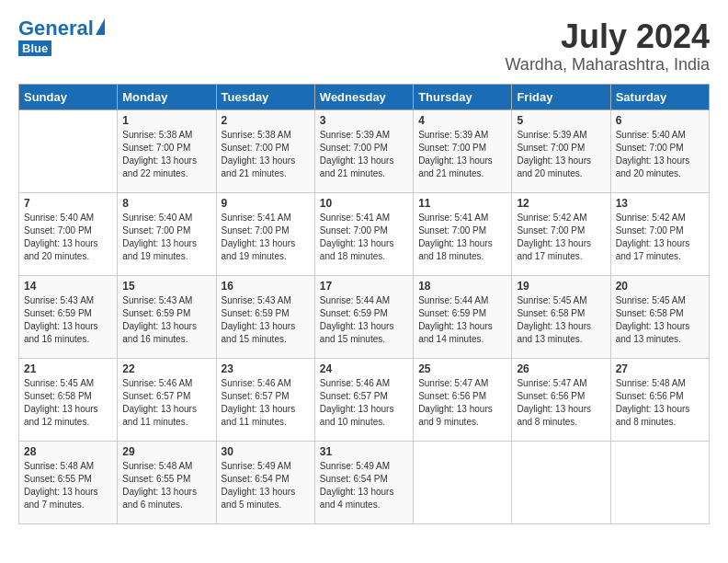 The height and width of the screenshot is (563, 728). I want to click on day-number: 8, so click(166, 203).